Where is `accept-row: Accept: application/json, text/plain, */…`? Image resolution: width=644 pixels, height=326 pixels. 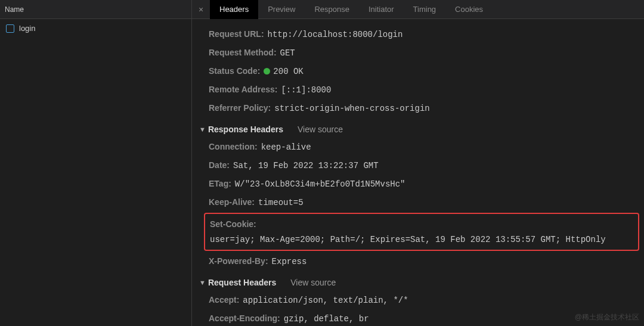
accept-row: Accept: application/json, text/plain, */… is located at coordinates (418, 300).